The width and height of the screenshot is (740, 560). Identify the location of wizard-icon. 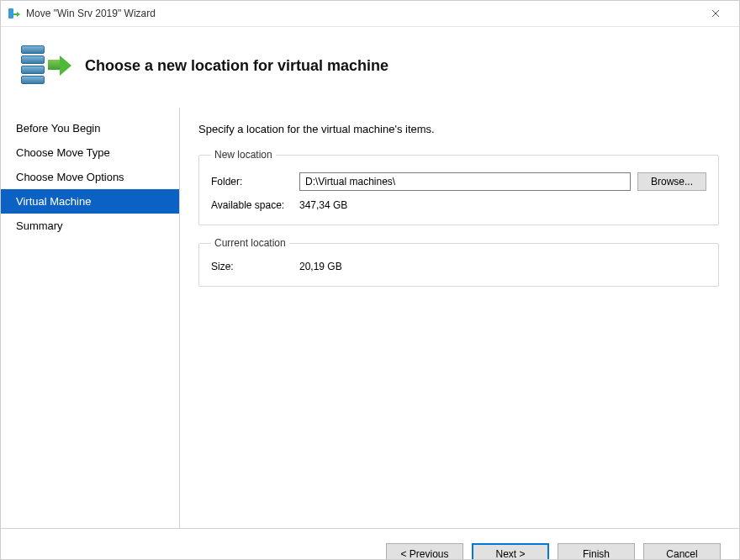
(45, 66).